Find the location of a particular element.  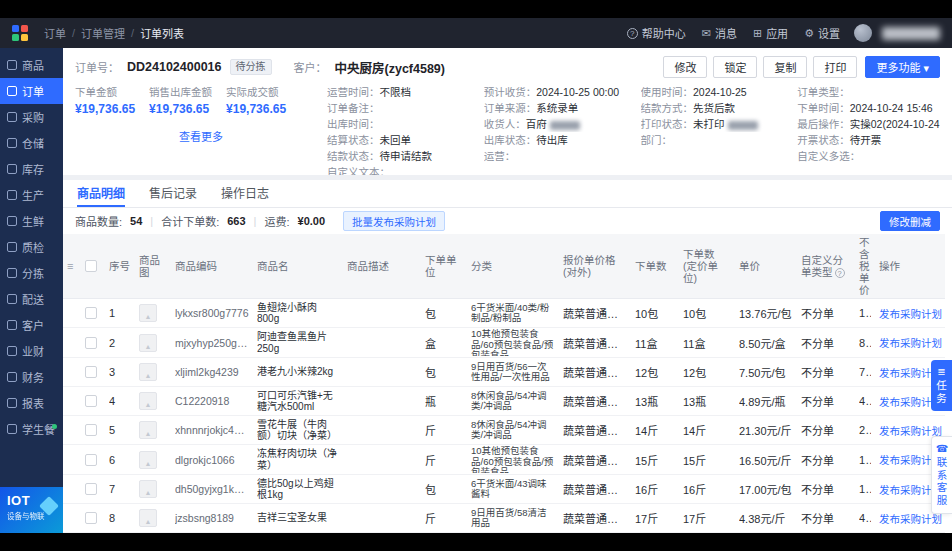

col-quote-price-type: 报价单价格 (对外) is located at coordinates (595, 266).